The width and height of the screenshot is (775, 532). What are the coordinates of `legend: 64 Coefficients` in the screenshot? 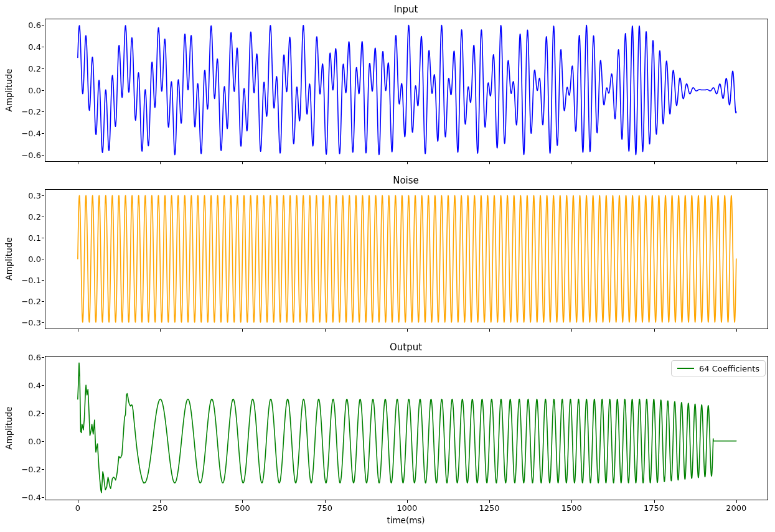 It's located at (718, 368).